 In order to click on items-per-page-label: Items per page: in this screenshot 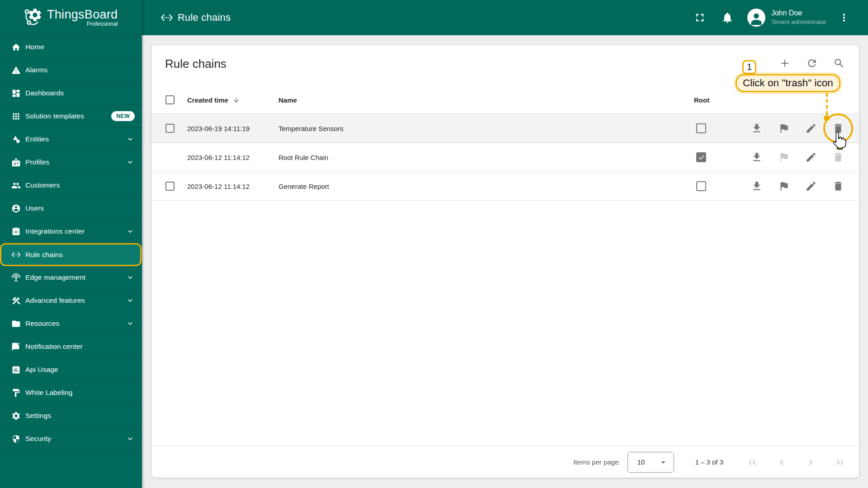, I will do `click(597, 462)`.